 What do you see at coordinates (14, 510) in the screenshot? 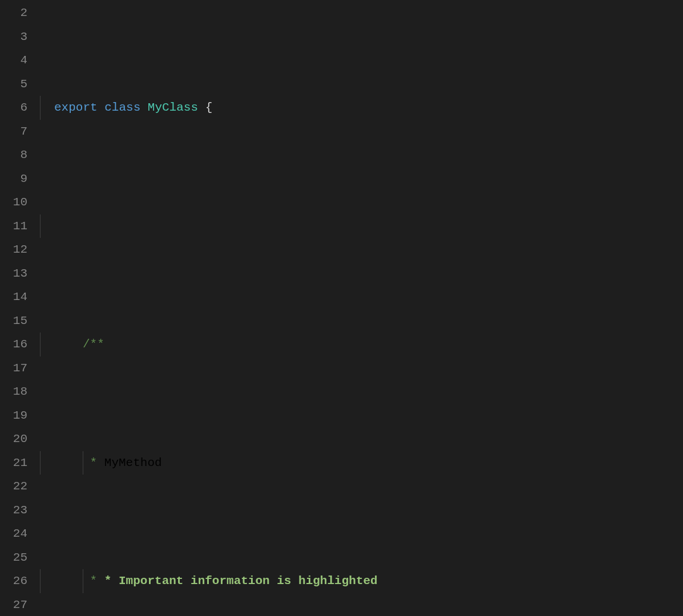
I see `line-number: 23` at bounding box center [14, 510].